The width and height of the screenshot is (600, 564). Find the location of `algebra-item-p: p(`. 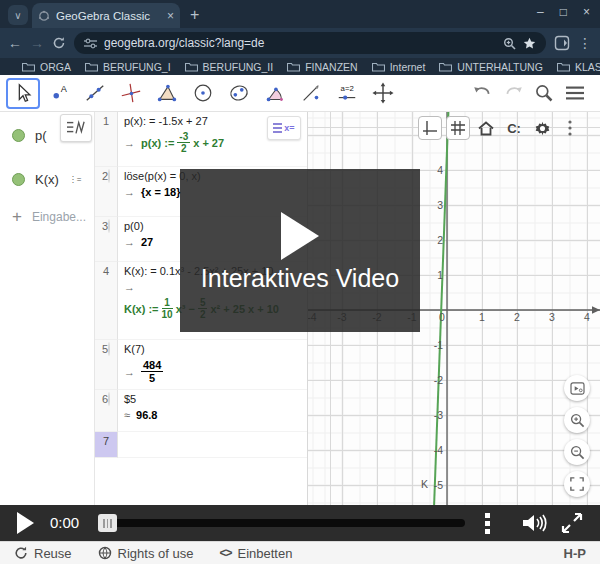

algebra-item-p: p( is located at coordinates (47, 135).